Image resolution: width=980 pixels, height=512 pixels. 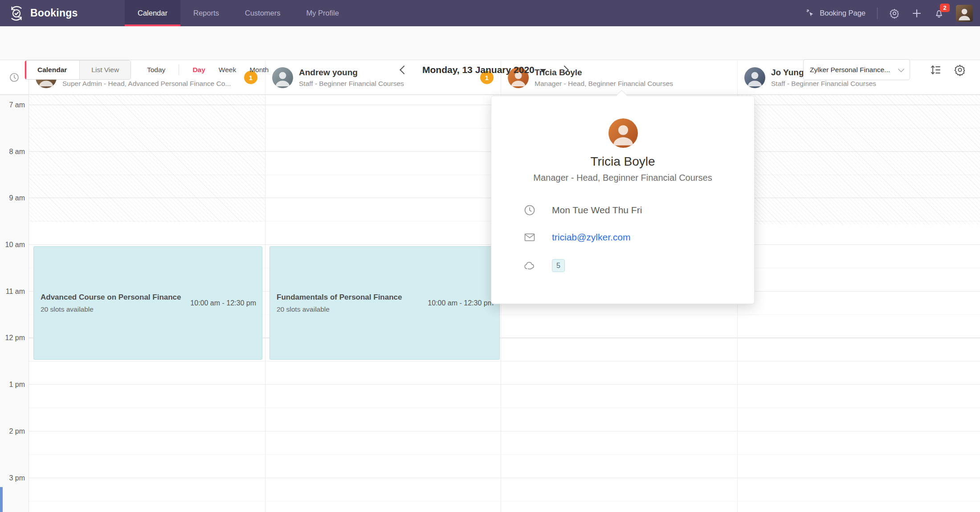 I want to click on booking-page-link: Booking Page, so click(x=836, y=13).